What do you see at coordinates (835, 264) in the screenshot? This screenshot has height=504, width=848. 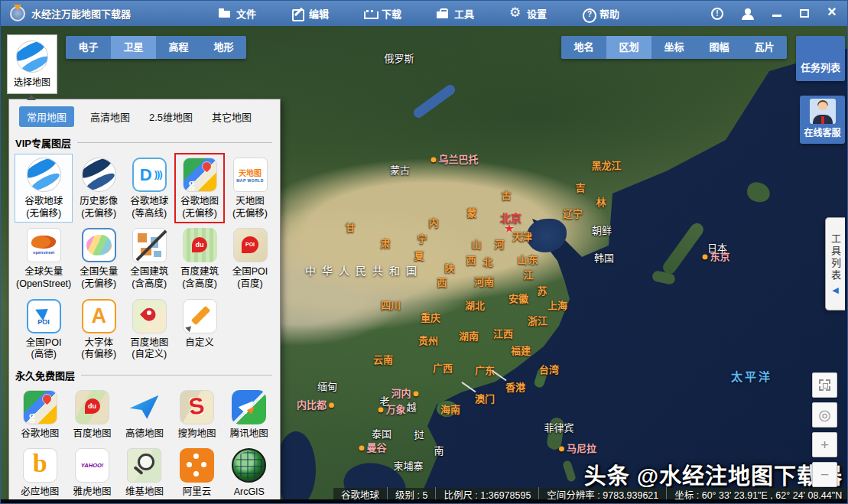 I see `tool-list-tab: 工具列表 ◀` at bounding box center [835, 264].